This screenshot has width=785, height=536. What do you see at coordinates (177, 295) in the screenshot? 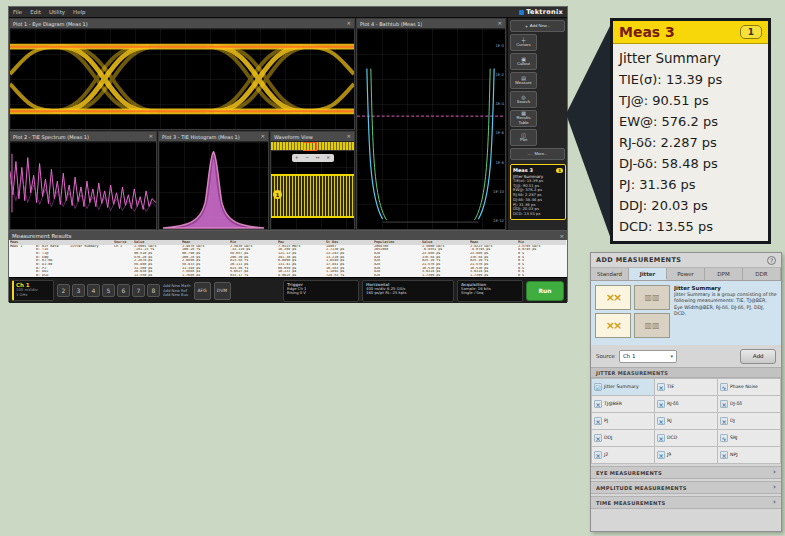
I see `add-new-item: Add New Bus` at bounding box center [177, 295].